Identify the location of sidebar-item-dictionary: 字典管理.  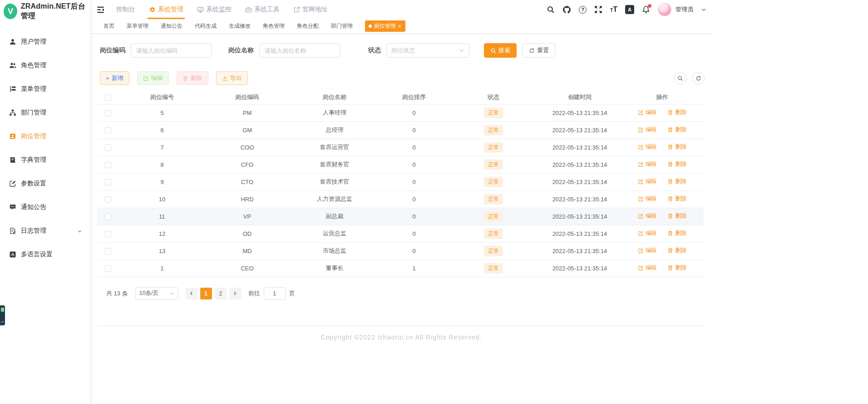
(45, 160).